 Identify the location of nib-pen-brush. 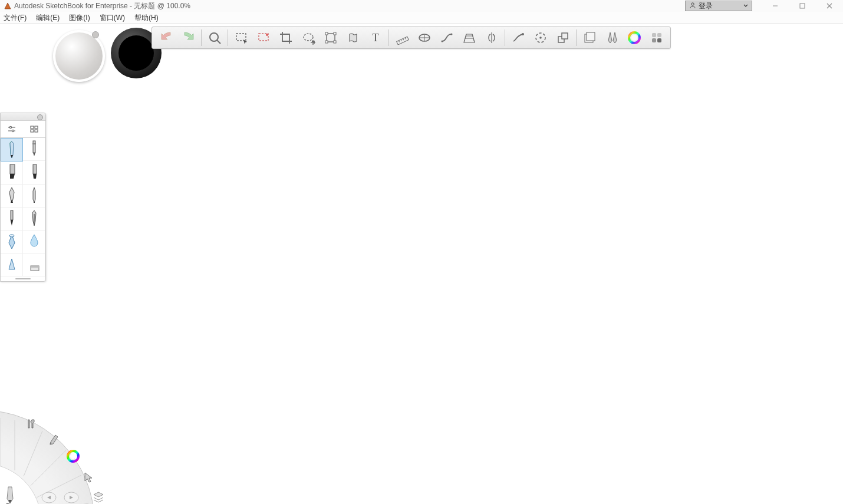
(34, 219).